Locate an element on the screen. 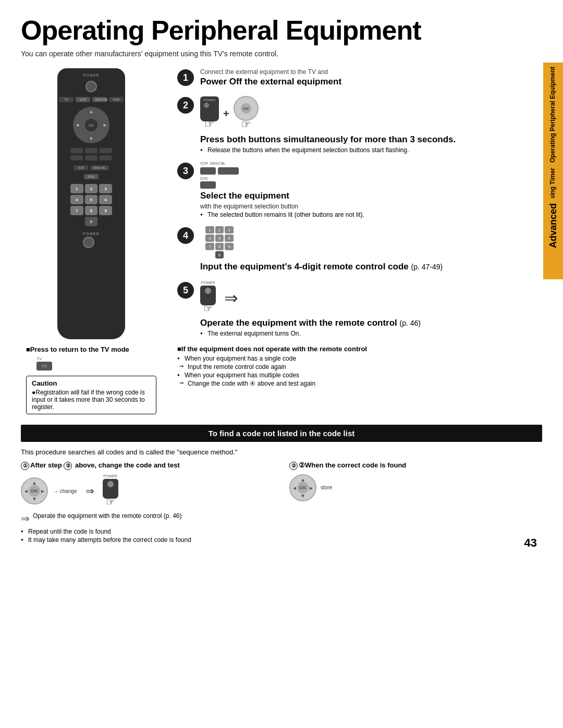 This screenshot has width=563, height=728. remote-dbs-small: DBS/CBL is located at coordinates (100, 168).